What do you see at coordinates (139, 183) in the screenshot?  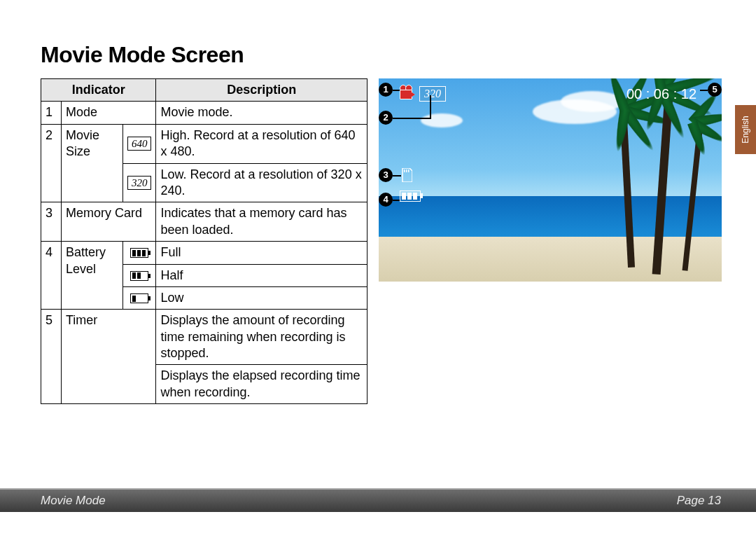 I see `size-icon-320: 320` at bounding box center [139, 183].